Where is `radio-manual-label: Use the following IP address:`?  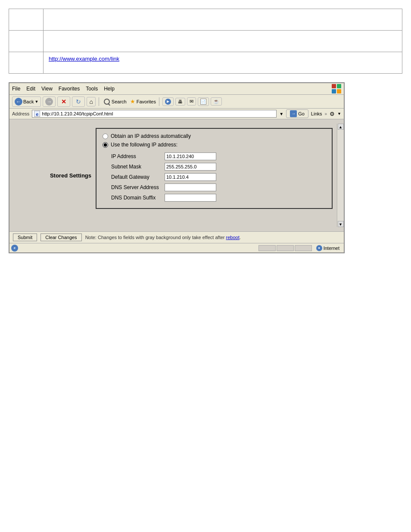
radio-manual-label: Use the following IP address: is located at coordinates (144, 145).